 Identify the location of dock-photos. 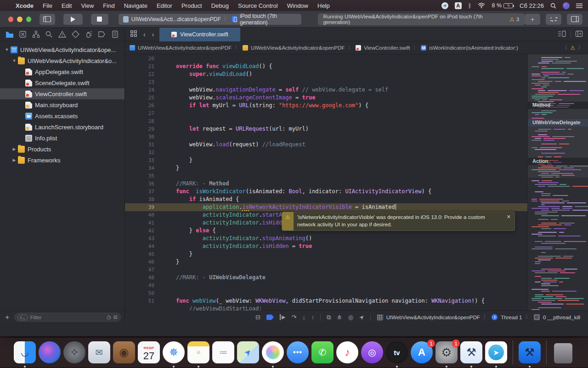
(273, 352).